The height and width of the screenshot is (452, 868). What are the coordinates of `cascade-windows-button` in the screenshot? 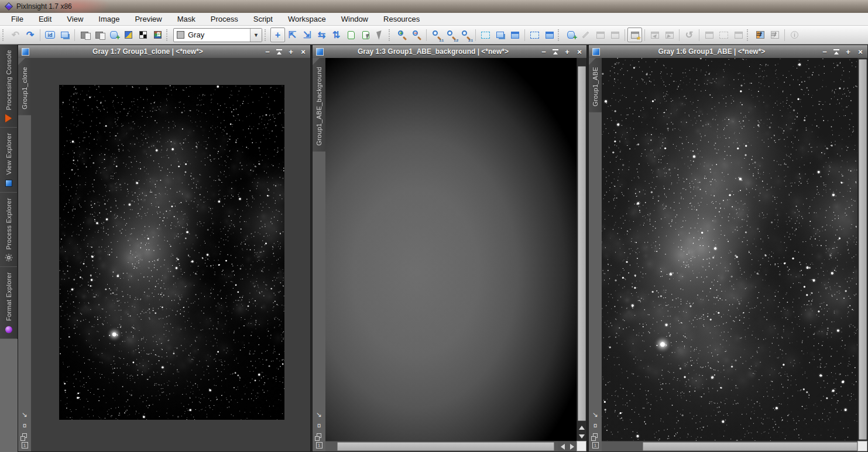 It's located at (500, 35).